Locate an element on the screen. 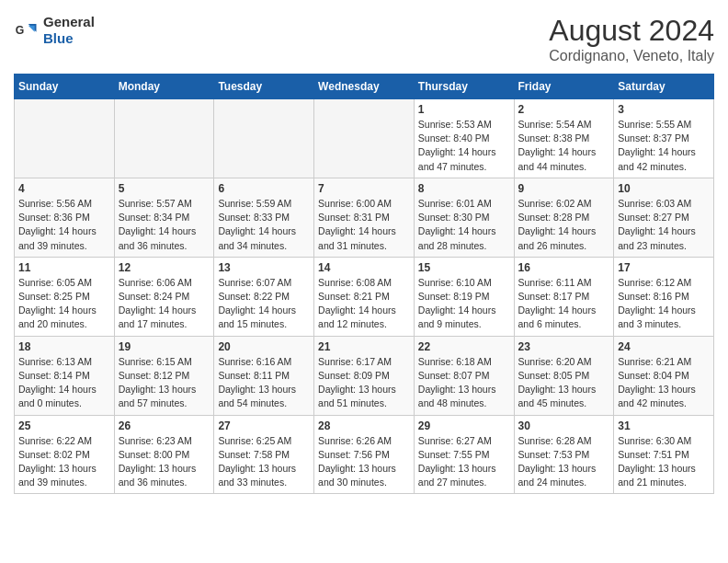  calendar-day-cell: 13Sunrise: 6:07 AM Sunset: 8:22 PM Dayli… is located at coordinates (265, 296).